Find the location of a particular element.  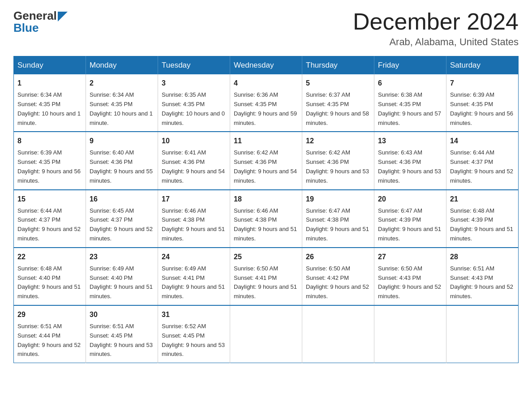

day-info: Sunrise: 6:41 AMSunset: 4:36 PMDaylight:… is located at coordinates (193, 167).